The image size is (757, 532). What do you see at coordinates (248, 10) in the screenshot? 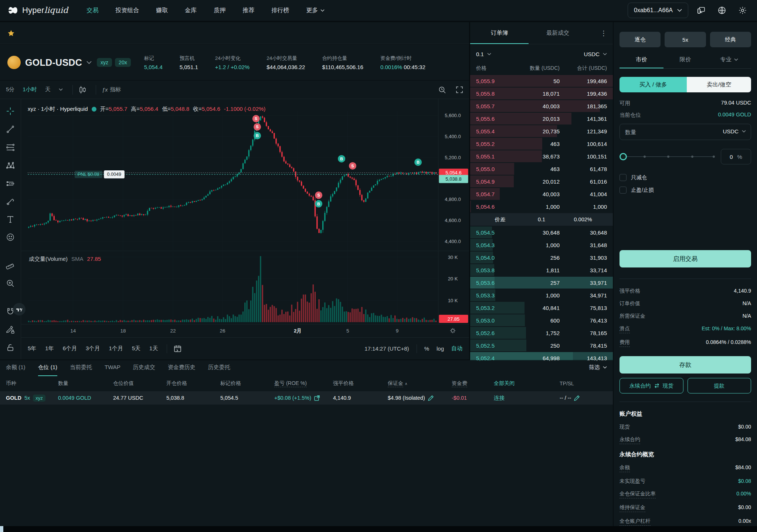
I see `nav-item-推荐: 推荐` at bounding box center [248, 10].